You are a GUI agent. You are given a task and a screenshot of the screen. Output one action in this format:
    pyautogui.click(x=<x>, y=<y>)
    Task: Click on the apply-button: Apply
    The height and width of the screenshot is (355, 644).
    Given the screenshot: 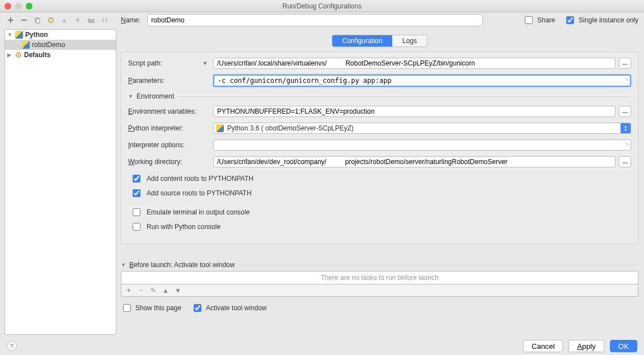 What is the action you would take?
    pyautogui.click(x=586, y=346)
    